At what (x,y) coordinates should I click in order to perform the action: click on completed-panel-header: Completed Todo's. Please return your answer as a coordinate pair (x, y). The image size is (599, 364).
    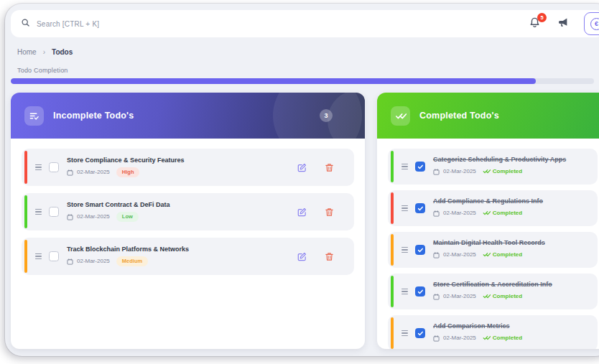
    Looking at the image, I should click on (488, 116).